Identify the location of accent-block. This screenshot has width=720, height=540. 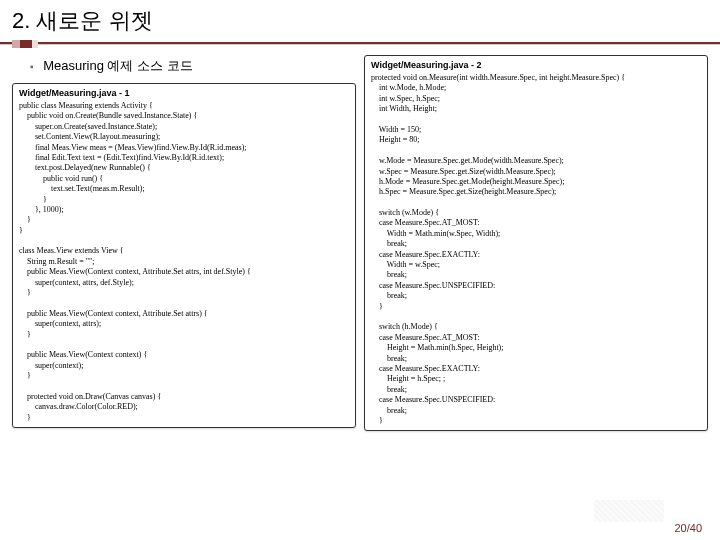
(25, 44).